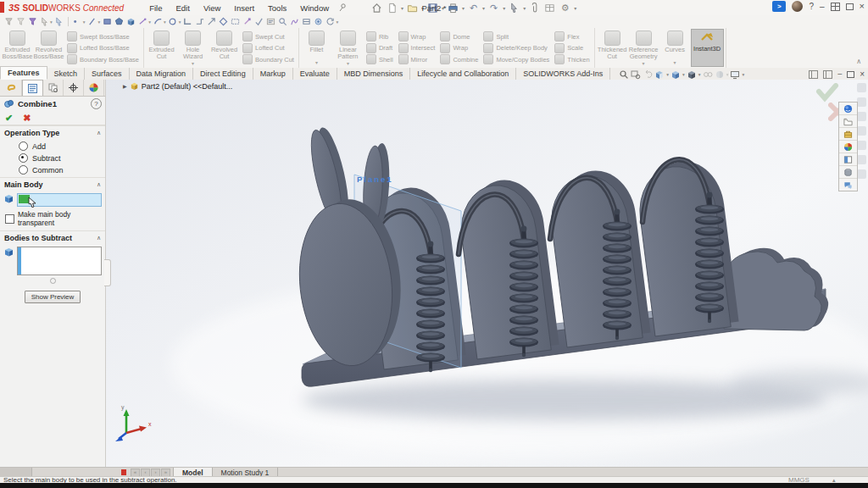 The image size is (868, 488). I want to click on menu-file: File, so click(156, 8).